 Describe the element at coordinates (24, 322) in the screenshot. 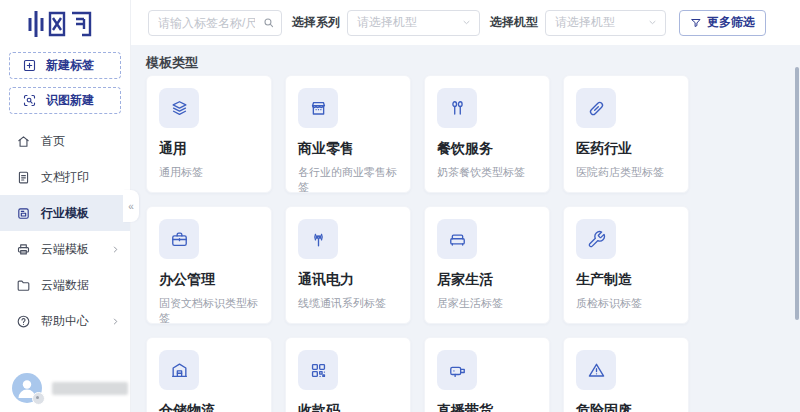

I see `help-icon` at that location.